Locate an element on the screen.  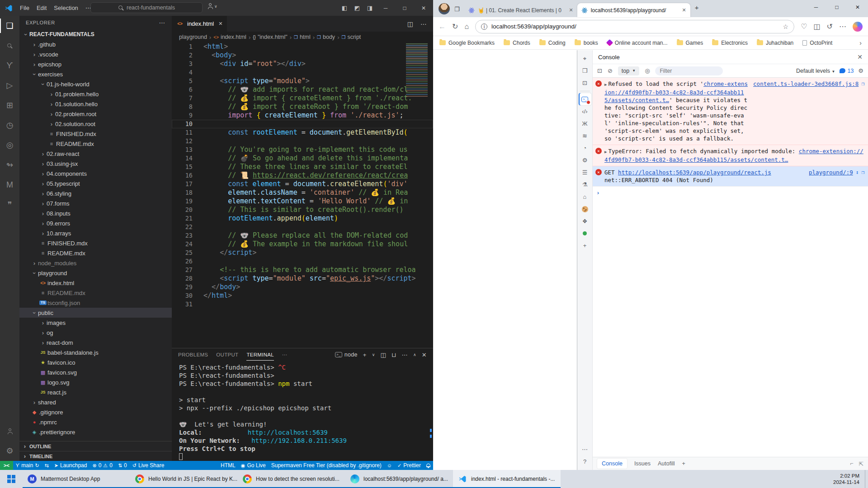
editor-more-actions-icon: ⋯ is located at coordinates (424, 24).